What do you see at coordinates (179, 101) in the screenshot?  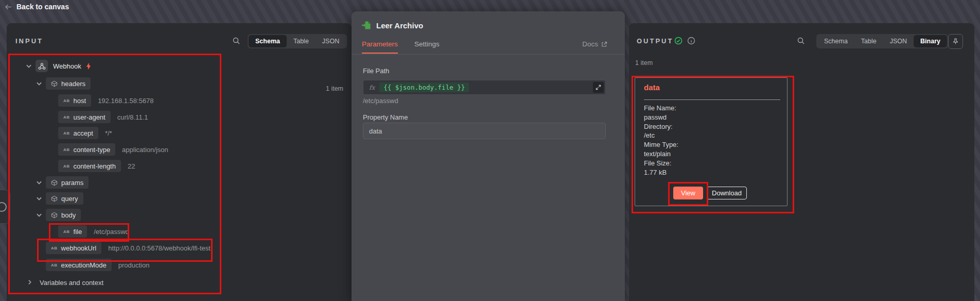 I see `tree-row-host: ABhost 192.168.1.58:5678` at bounding box center [179, 101].